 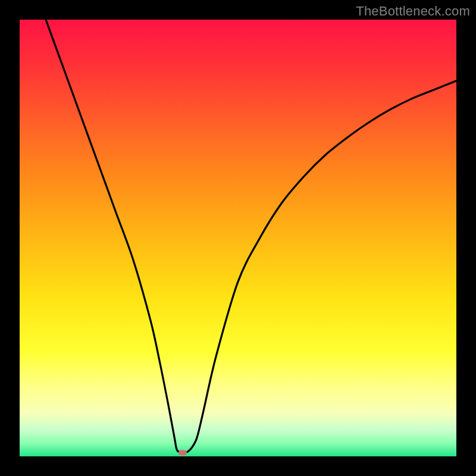 What do you see at coordinates (413, 11) in the screenshot?
I see `watermark-text: TheBottleneck.com` at bounding box center [413, 11].